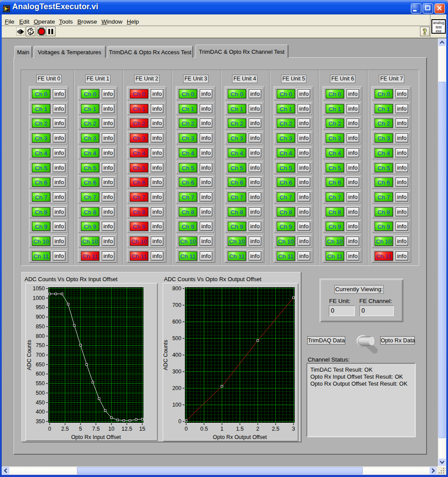  What do you see at coordinates (240, 429) in the screenshot?
I see `svg-text: 1.5` at bounding box center [240, 429].